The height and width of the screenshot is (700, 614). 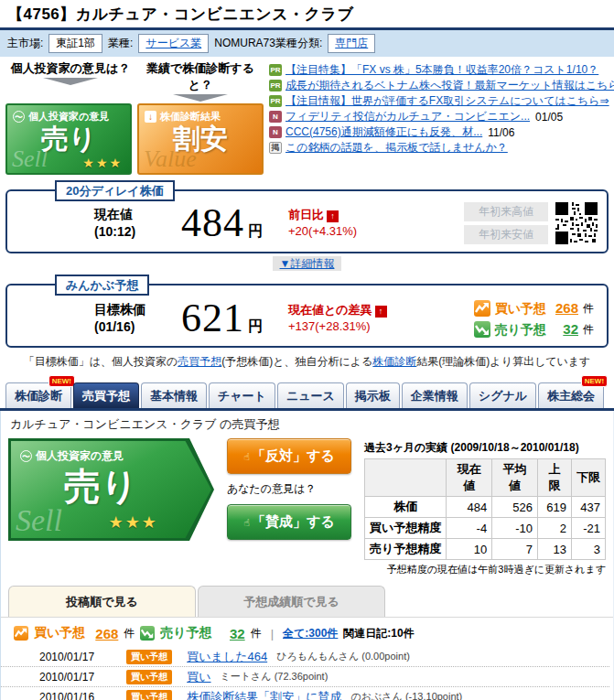 I want to click on tab-shareholders-meeting: 株主総会NEW!, so click(x=571, y=395).